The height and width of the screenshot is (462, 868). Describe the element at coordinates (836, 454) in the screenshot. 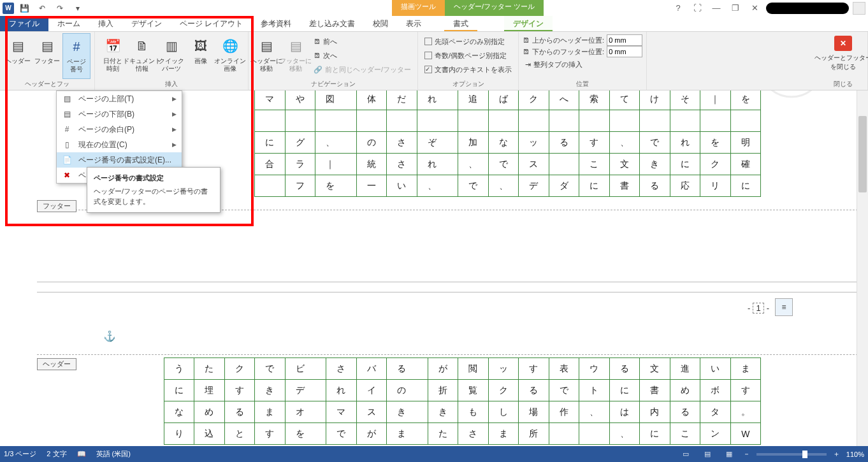

I see `zoom-in: ＋` at that location.